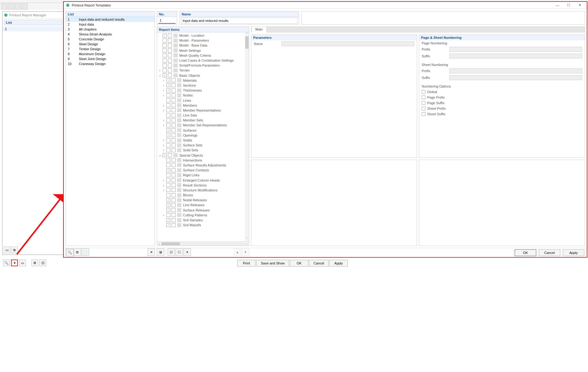 The image size is (588, 372). What do you see at coordinates (203, 170) in the screenshot?
I see `tree-item: Surface Contacts` at bounding box center [203, 170].